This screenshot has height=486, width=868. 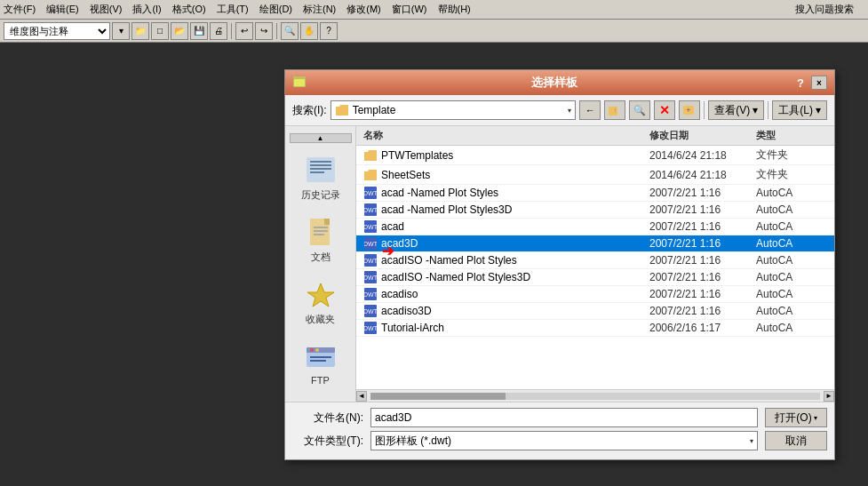 What do you see at coordinates (309, 31) in the screenshot?
I see `pan-btn: ✋` at bounding box center [309, 31].